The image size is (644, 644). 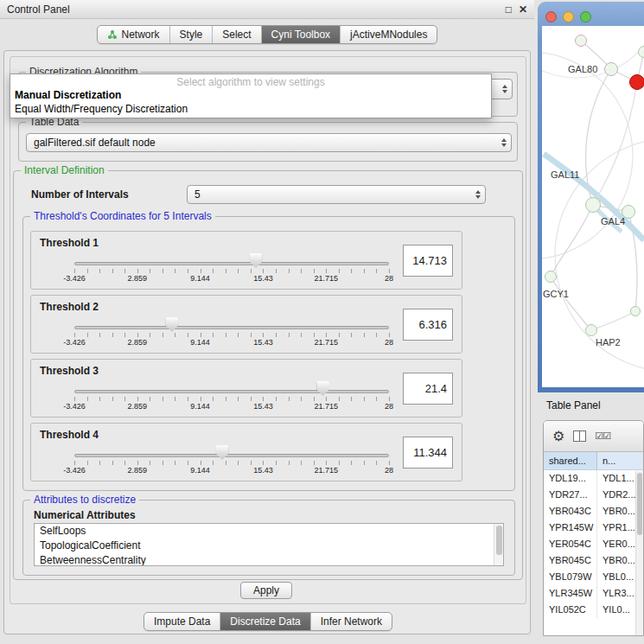 What do you see at coordinates (69, 307) in the screenshot?
I see `threshold-2-label: Threshold 2` at bounding box center [69, 307].